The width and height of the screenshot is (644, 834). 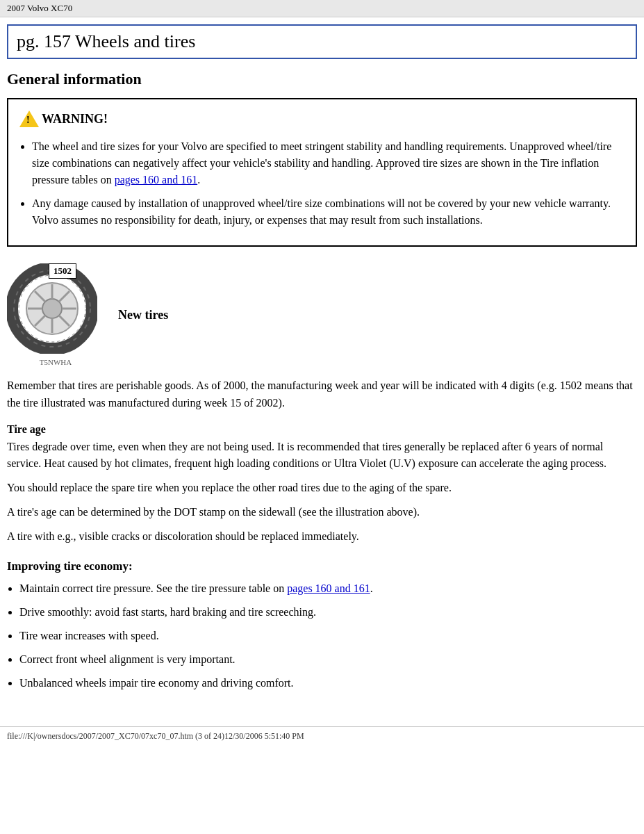 What do you see at coordinates (322, 513) in the screenshot?
I see `tire-age-text3: A tire's age can be determined by the DO…` at bounding box center [322, 513].